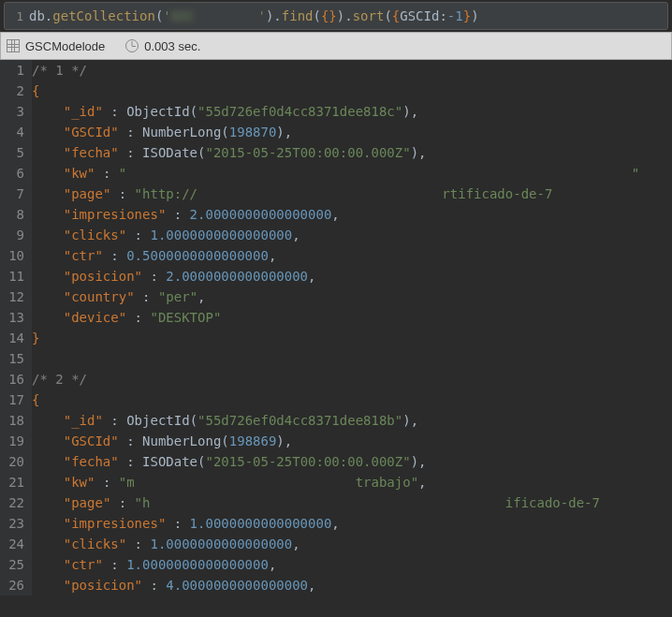 This screenshot has width=672, height=617. Describe the element at coordinates (13, 585) in the screenshot. I see `gutter-line: 26` at that location.